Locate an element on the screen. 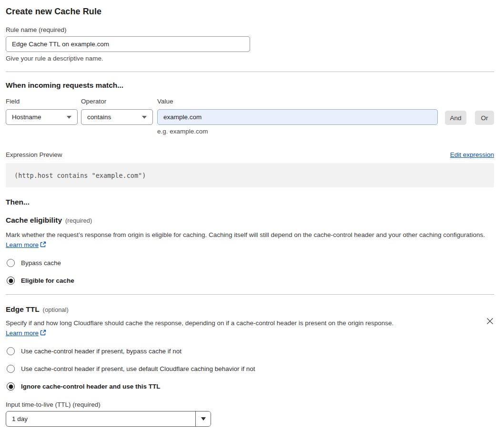 This screenshot has width=504, height=432. and-button: And is located at coordinates (455, 118).